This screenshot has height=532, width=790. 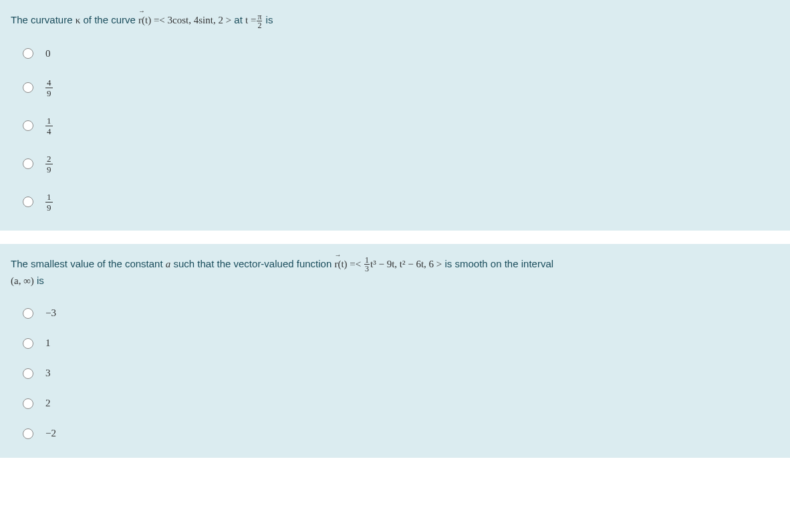 I want to click on q1-option-0: 0, so click(x=401, y=53).